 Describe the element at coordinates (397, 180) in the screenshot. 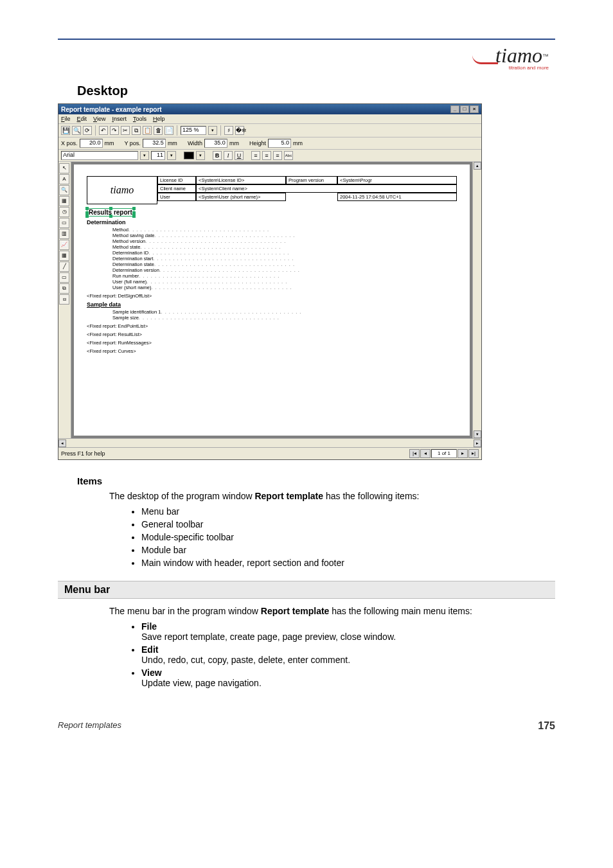

I see `progver-value: <System\Progr` at that location.